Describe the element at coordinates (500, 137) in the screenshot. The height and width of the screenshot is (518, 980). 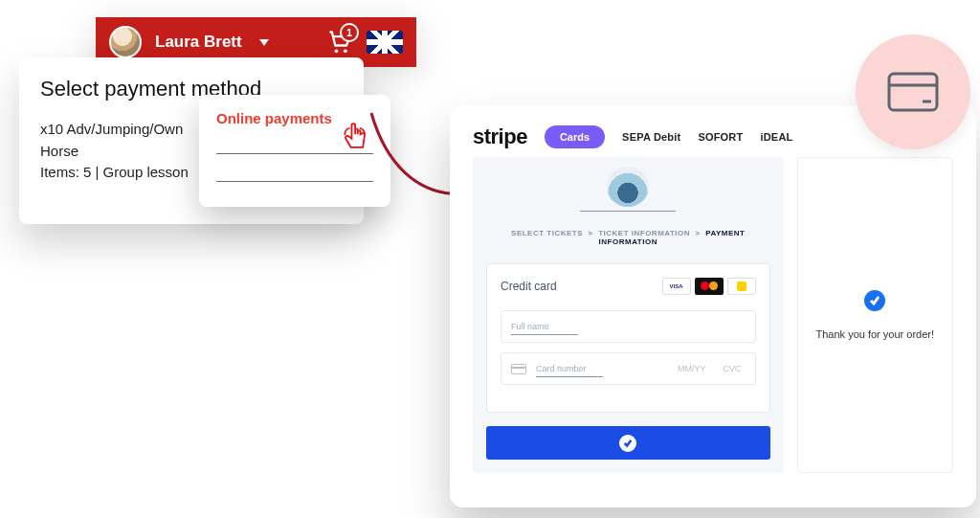
I see `stripe-logo: stripe` at that location.